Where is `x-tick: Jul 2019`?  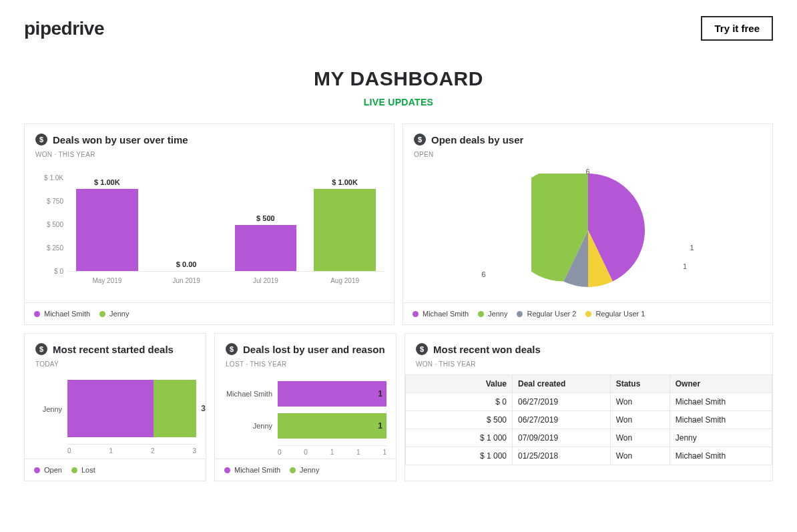 x-tick: Jul 2019 is located at coordinates (266, 278).